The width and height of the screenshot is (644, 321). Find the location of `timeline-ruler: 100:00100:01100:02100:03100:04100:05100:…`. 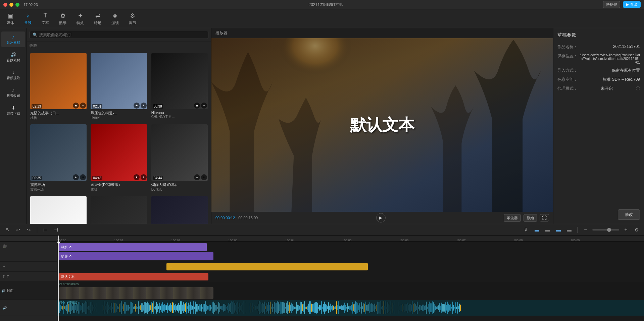

timeline-ruler: 100:00100:01100:02100:03100:04100:05100:… is located at coordinates (350, 239).